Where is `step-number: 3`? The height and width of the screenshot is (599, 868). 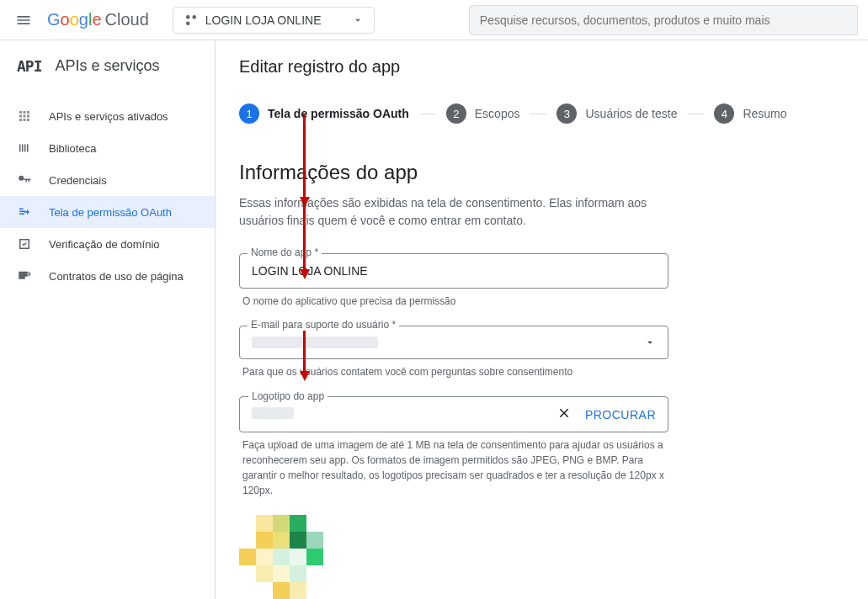 step-number: 3 is located at coordinates (567, 114).